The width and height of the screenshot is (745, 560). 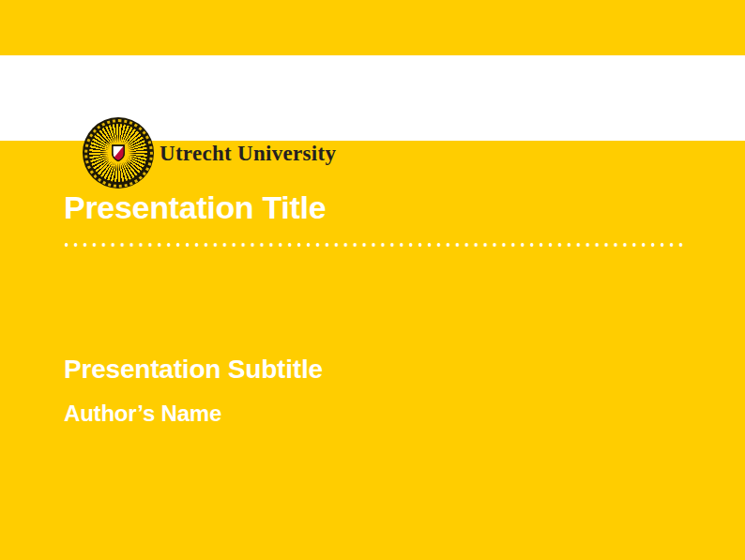 I want to click on presentation-title: Presentation Title, so click(x=195, y=207).